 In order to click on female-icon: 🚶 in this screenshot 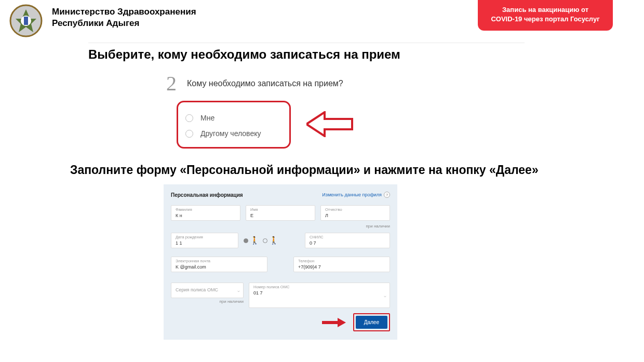, I will do `click(274, 240)`.